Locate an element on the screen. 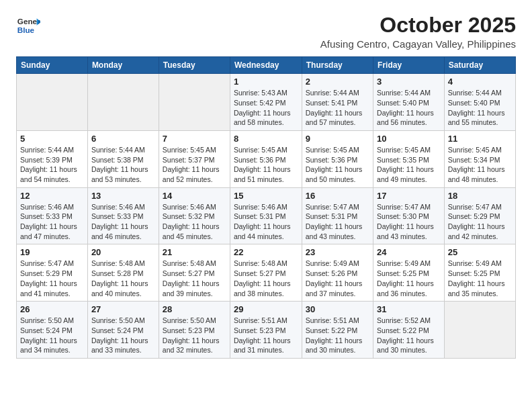 The image size is (532, 411). day-number: 14 is located at coordinates (195, 196).